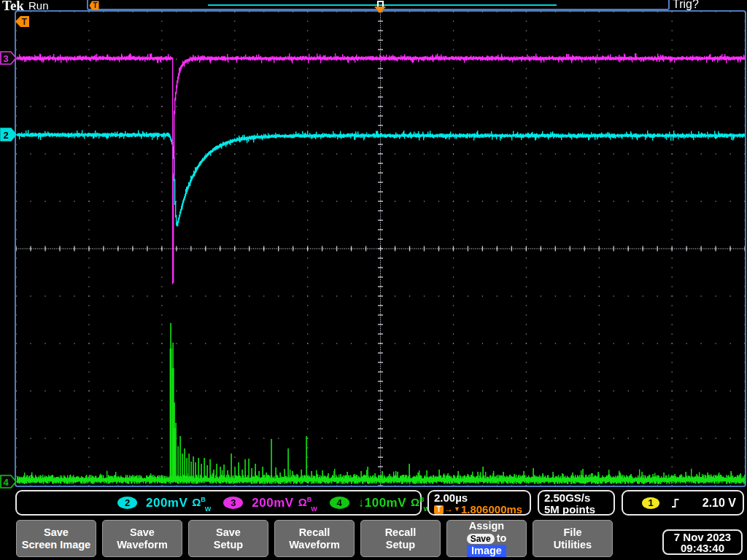  I want to click on trigger-readout: 1 2.10 V, so click(683, 503).